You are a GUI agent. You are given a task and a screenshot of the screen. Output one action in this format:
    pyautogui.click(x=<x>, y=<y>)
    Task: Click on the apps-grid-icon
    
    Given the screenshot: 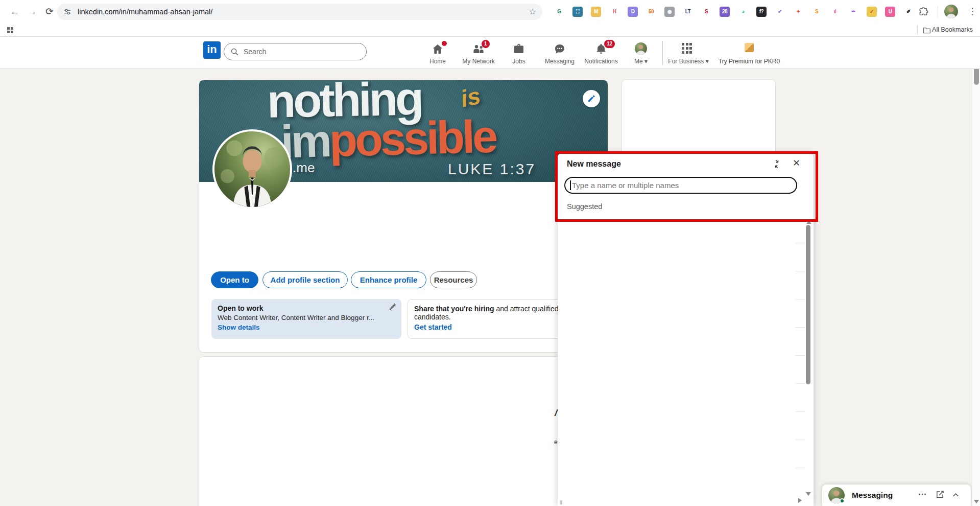 What is the action you would take?
    pyautogui.click(x=10, y=30)
    